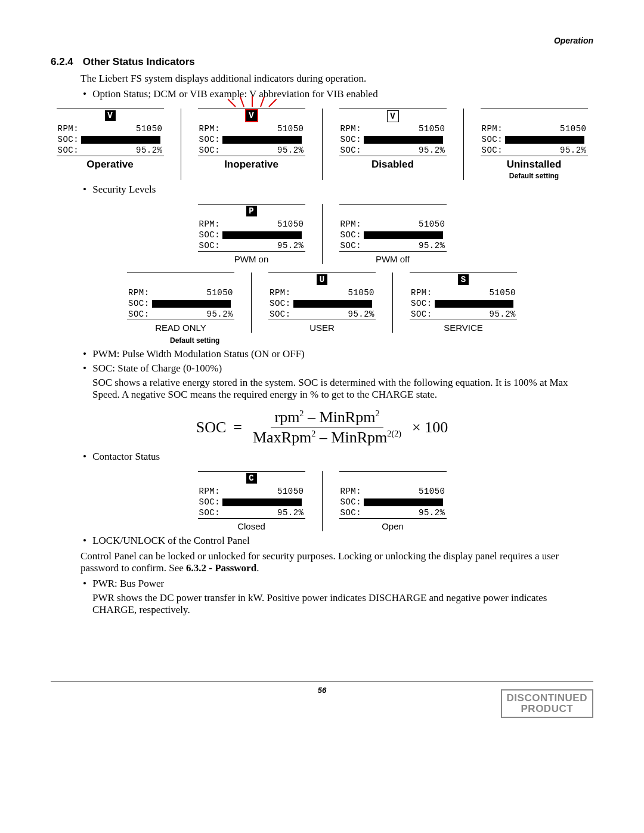  Describe the element at coordinates (252, 478) in the screenshot. I see `badge-c-icon: C` at that location.